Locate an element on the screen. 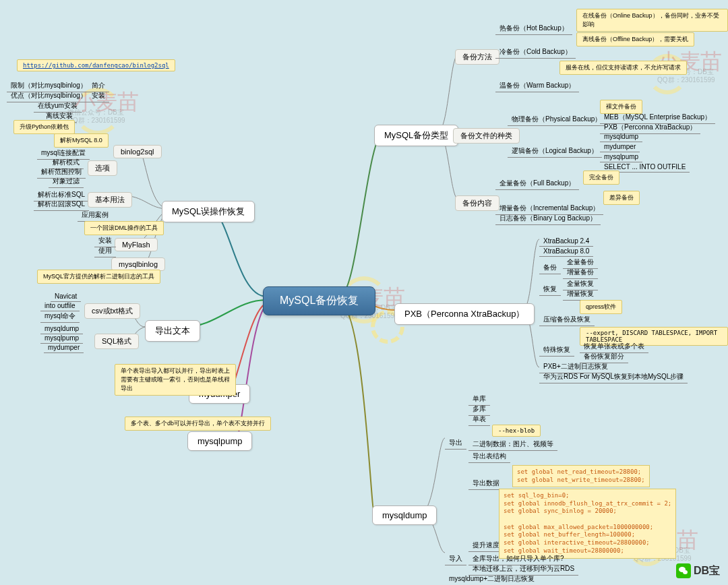 The width and height of the screenshot is (728, 585). node-md-import: 导入 is located at coordinates (456, 559).